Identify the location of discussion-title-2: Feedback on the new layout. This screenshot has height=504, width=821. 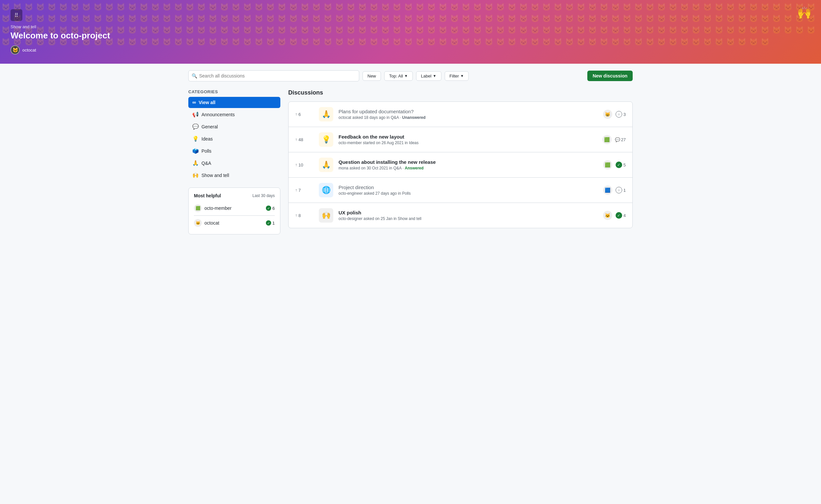
(468, 137).